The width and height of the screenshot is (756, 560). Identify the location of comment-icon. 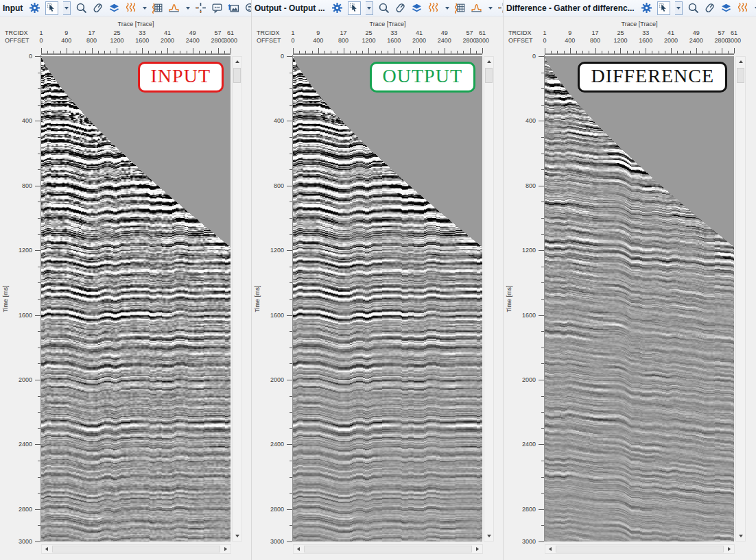
(217, 8).